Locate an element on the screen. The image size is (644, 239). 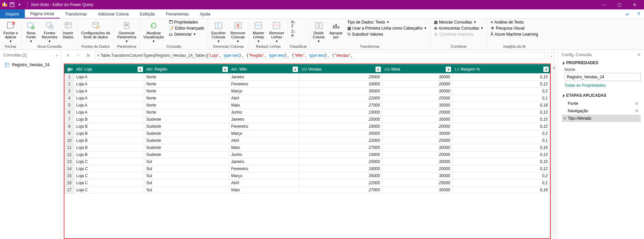
table-row: 2Loja ANorteFevereiro18000200000,12 is located at coordinates (307, 84).